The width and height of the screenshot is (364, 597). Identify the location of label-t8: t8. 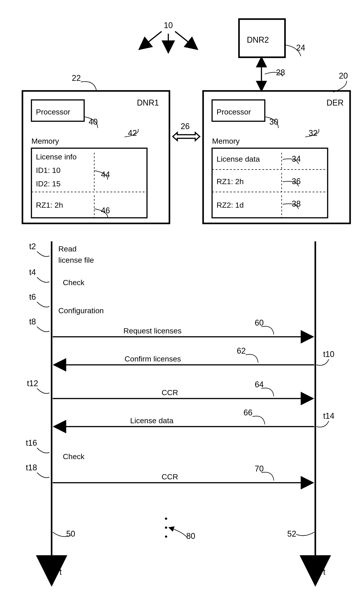
(32, 322).